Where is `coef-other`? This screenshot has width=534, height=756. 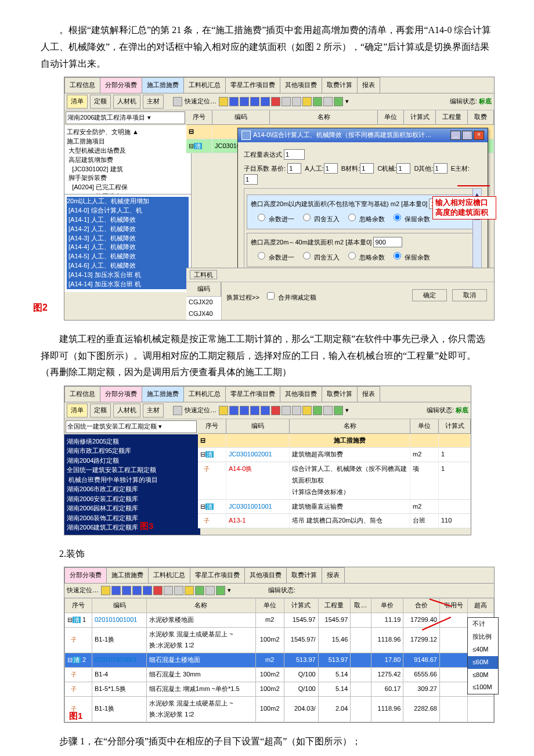
coef-other is located at coordinates (441, 168).